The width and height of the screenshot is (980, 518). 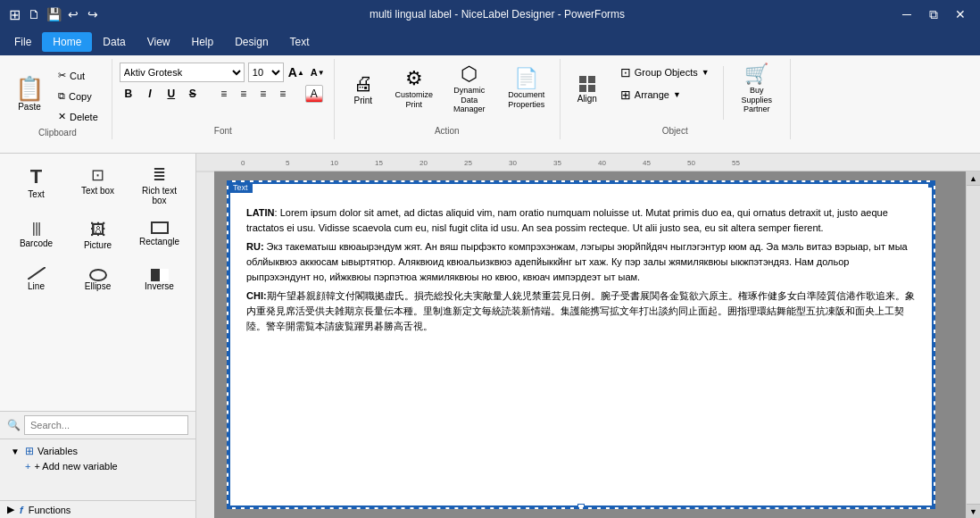 I want to click on variables-tree-item: ▼ ⊞ Variables, so click(x=98, y=451).